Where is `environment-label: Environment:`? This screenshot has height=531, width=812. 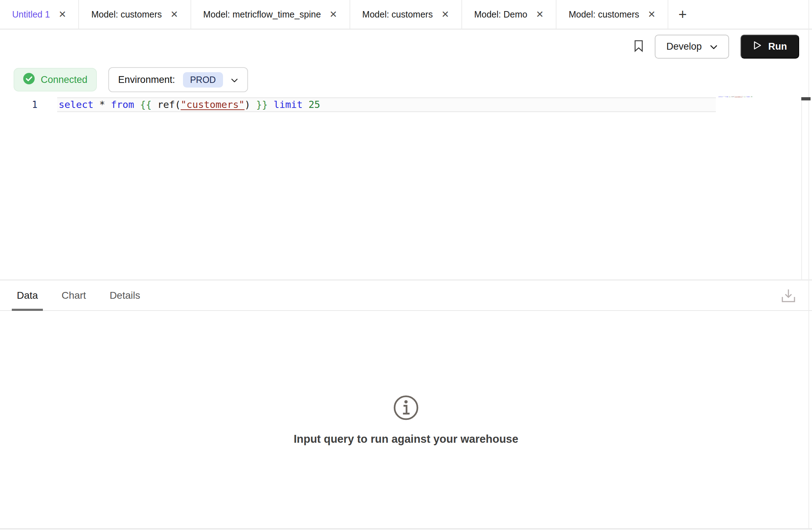
environment-label: Environment: is located at coordinates (147, 80).